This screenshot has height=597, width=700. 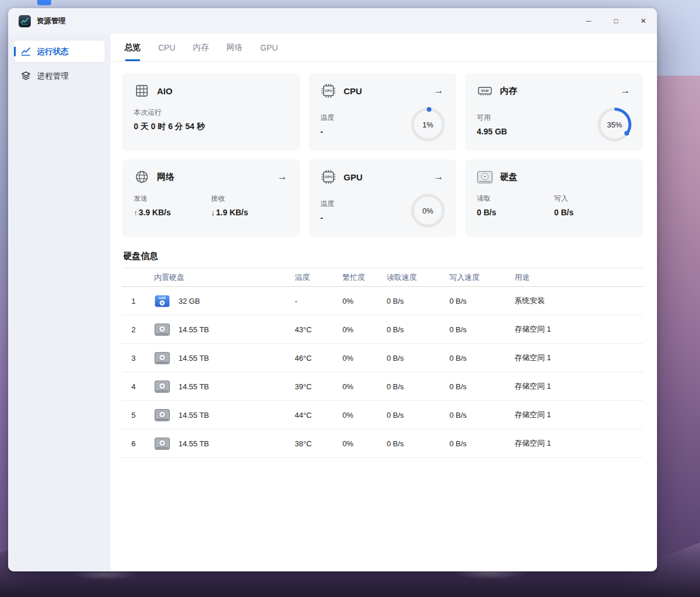 What do you see at coordinates (438, 177) in the screenshot?
I see `gpu-card-arrow: →` at bounding box center [438, 177].